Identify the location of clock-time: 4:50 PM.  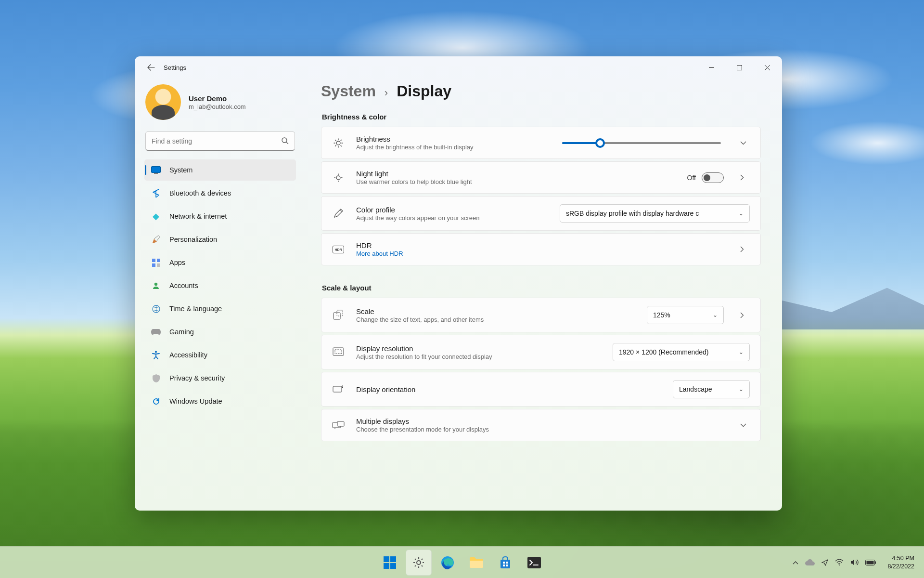
(901, 559).